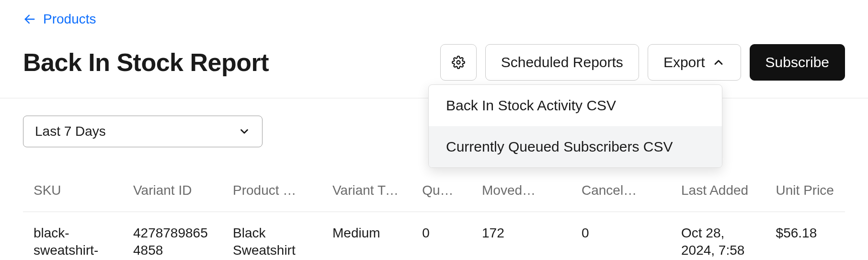 This screenshot has height=260, width=868. Describe the element at coordinates (458, 62) in the screenshot. I see `settings-button` at that location.